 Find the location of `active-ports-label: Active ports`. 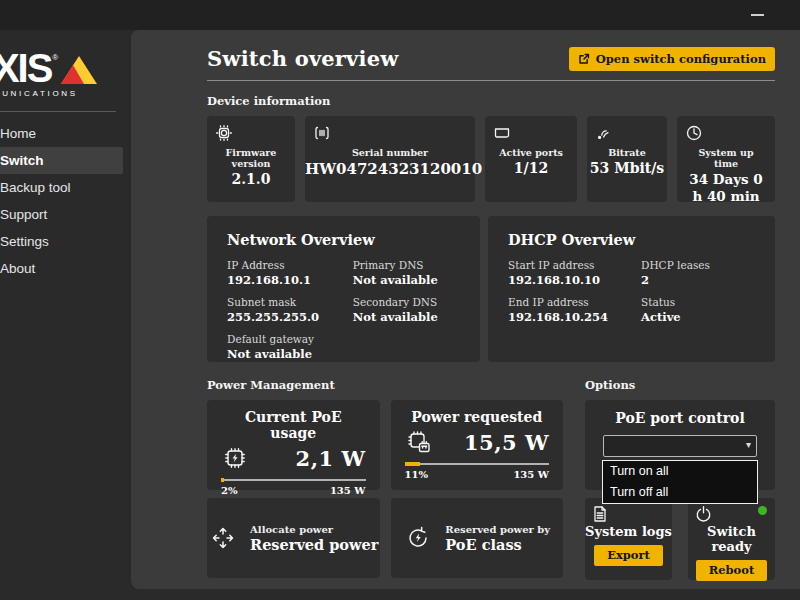

active-ports-label: Active ports is located at coordinates (531, 152).